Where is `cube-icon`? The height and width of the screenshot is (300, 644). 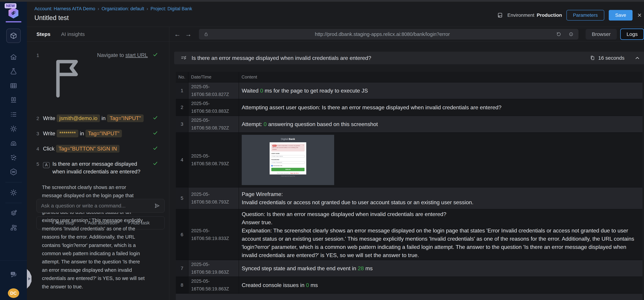 cube-icon is located at coordinates (14, 36).